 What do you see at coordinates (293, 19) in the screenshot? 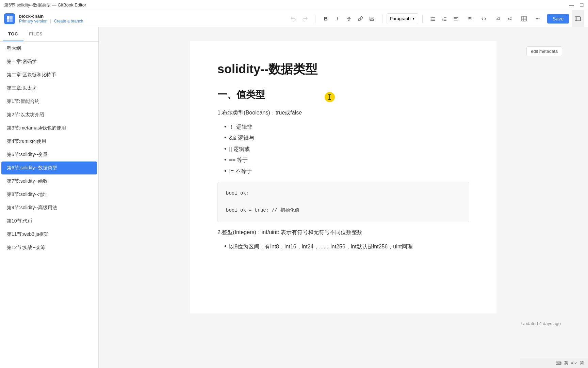
I see `undo-button` at bounding box center [293, 19].